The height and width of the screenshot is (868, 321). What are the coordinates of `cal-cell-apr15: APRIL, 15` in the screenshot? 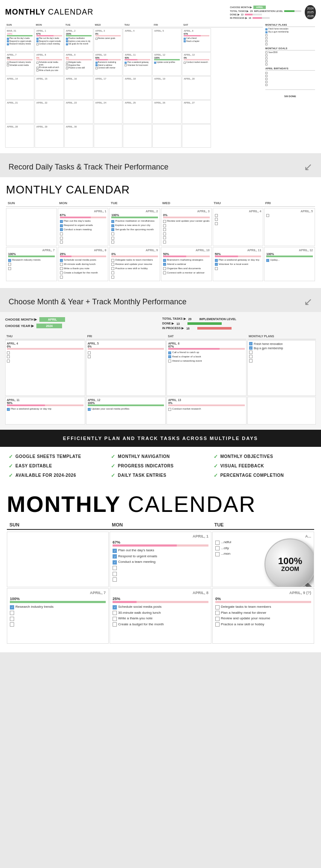 It's located at (49, 88).